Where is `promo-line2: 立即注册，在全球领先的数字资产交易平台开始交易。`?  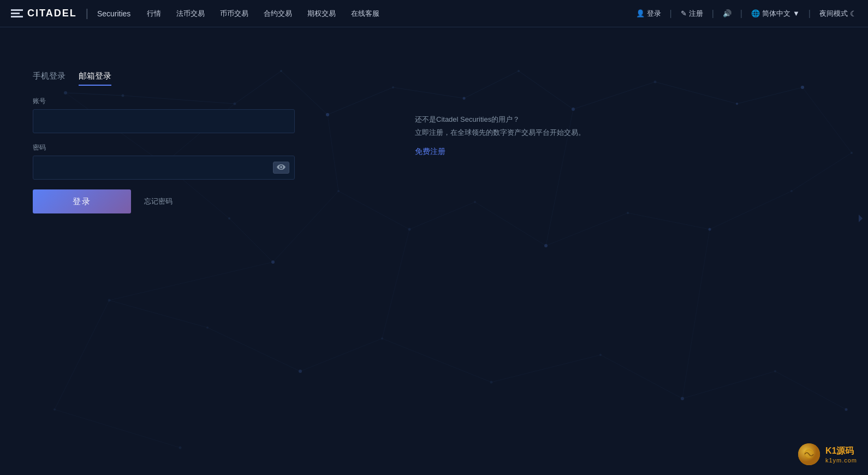
promo-line2: 立即注册，在全球领先的数字资产交易平台开始交易。 is located at coordinates (500, 133).